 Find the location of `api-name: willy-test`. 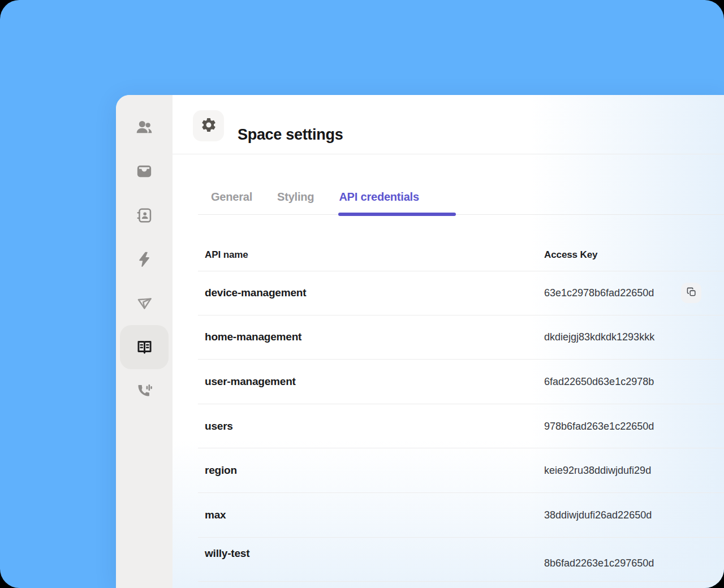

api-name: willy-test is located at coordinates (227, 554).